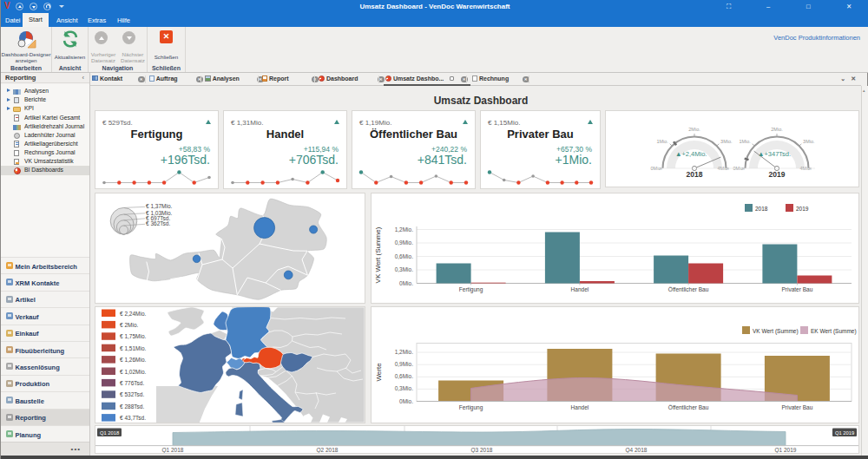 The height and width of the screenshot is (459, 868). What do you see at coordinates (328, 449) in the screenshot?
I see `svg-text: Q2 2018` at bounding box center [328, 449].